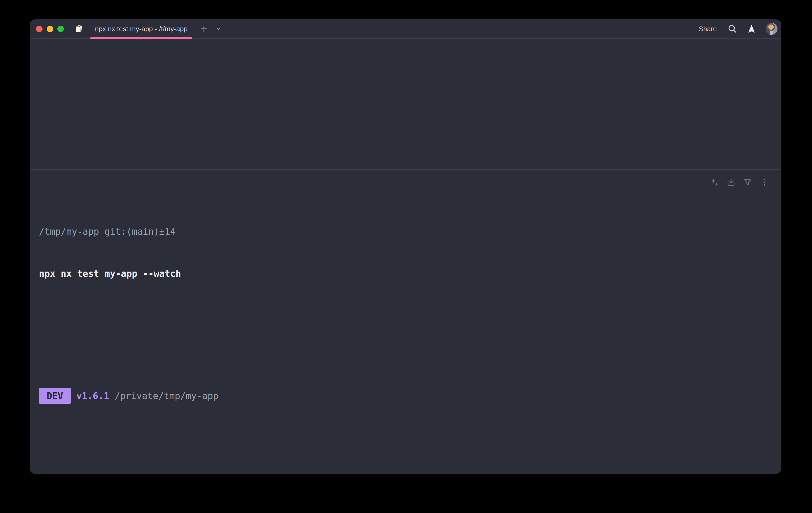 The image size is (812, 513). I want to click on titlebar: npx nx test my-app - /t/my-app Share, so click(405, 29).